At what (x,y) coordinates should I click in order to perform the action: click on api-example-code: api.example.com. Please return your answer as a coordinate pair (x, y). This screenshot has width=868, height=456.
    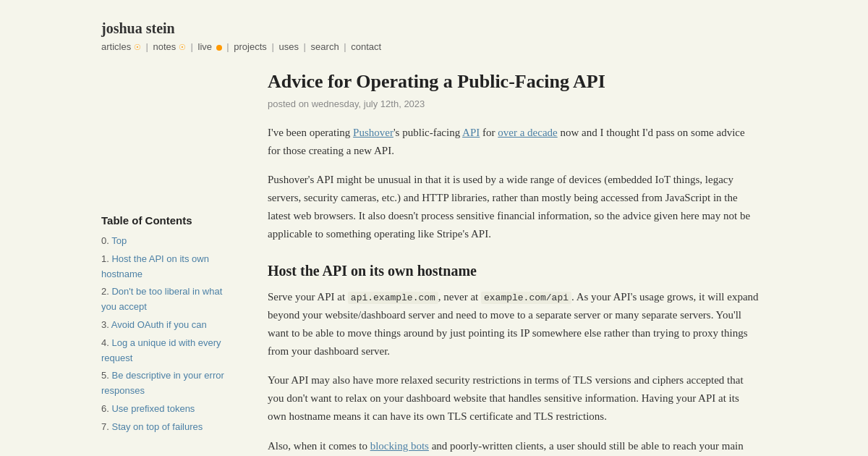
    Looking at the image, I should click on (393, 298).